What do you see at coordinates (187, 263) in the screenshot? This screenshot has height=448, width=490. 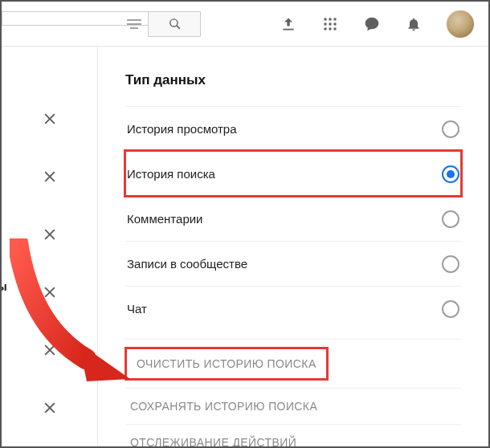 I see `option-label: Записи в сообществе` at bounding box center [187, 263].